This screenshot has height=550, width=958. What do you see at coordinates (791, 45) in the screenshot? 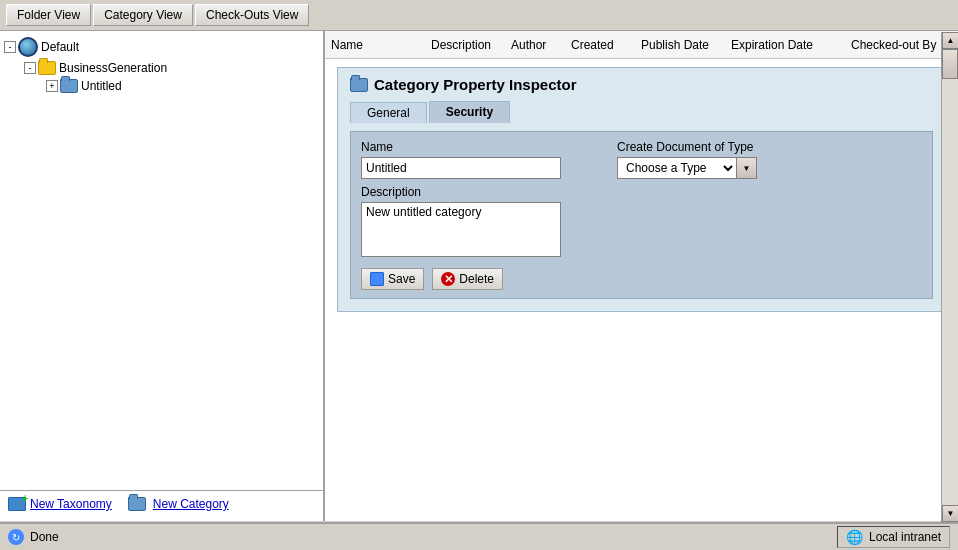
I see `col-header-expiration-date: Expiration Date` at bounding box center [791, 45].